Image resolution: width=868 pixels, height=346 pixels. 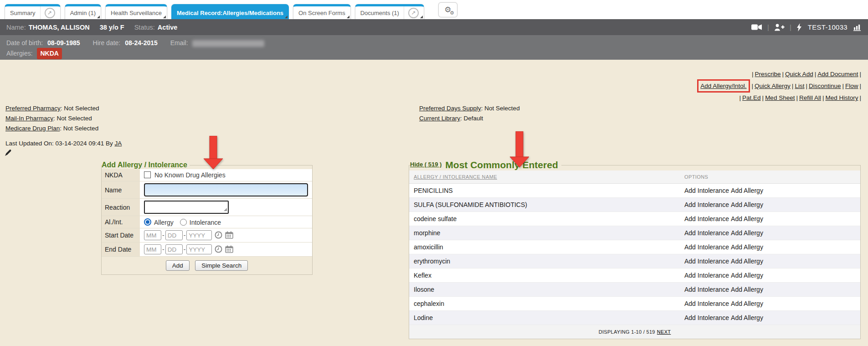 What do you see at coordinates (59, 143) in the screenshot?
I see `last-updated-text: Last Updated On: 03-14-2024 09:41 By` at bounding box center [59, 143].